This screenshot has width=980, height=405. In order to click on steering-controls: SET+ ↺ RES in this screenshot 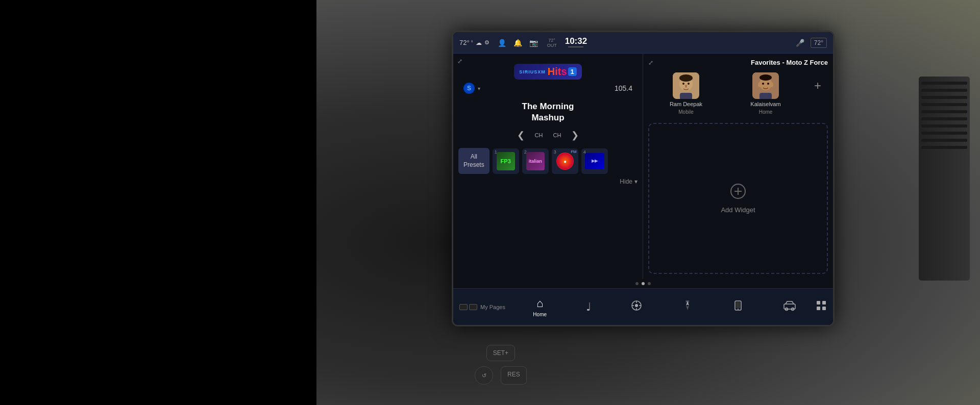, I will do `click(501, 365)`.